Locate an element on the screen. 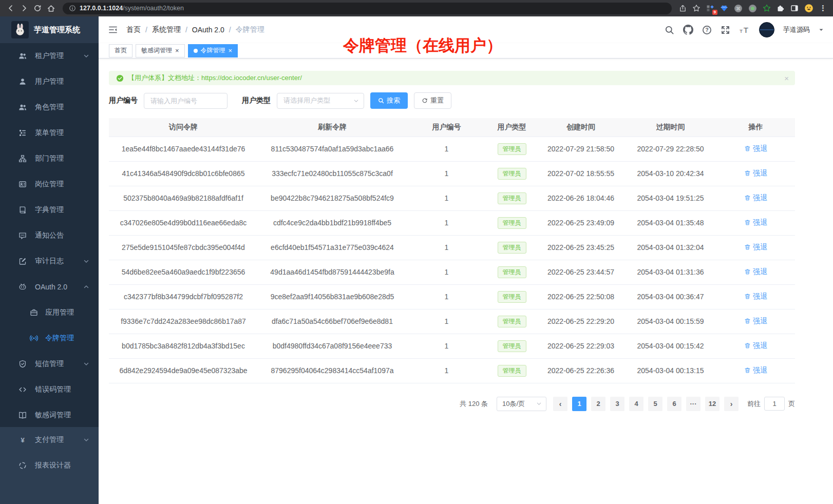  sidebar-item-label: 支付管理 is located at coordinates (59, 440).